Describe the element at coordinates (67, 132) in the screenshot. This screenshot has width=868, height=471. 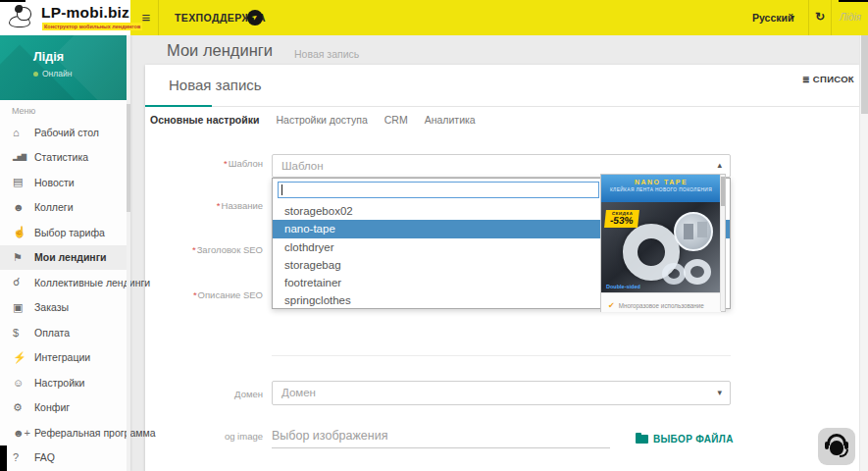
I see `sidebar-item-label: Рабочий стол` at that location.